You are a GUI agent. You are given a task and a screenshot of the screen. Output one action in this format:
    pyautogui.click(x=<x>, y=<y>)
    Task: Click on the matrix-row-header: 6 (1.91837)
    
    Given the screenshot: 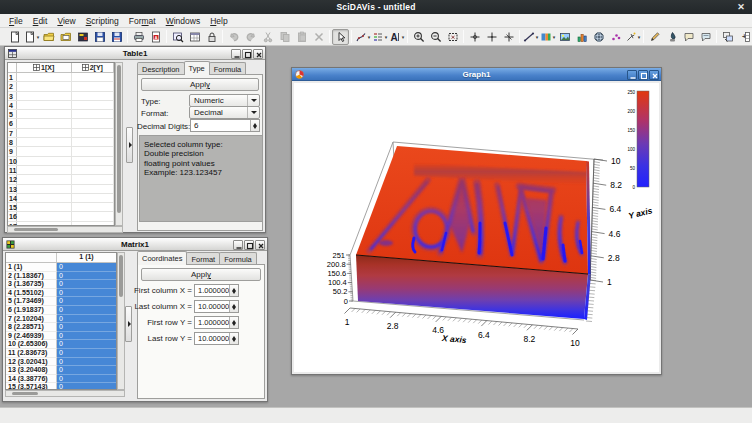 What is the action you would take?
    pyautogui.click(x=32, y=310)
    